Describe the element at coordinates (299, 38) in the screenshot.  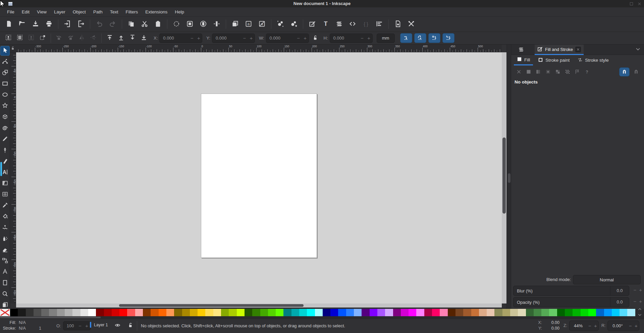
I see `w-decrement: −` at that location.